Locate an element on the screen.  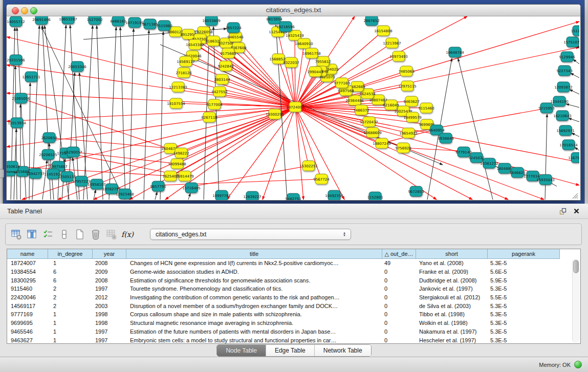
close-panel-icon is located at coordinates (576, 211).